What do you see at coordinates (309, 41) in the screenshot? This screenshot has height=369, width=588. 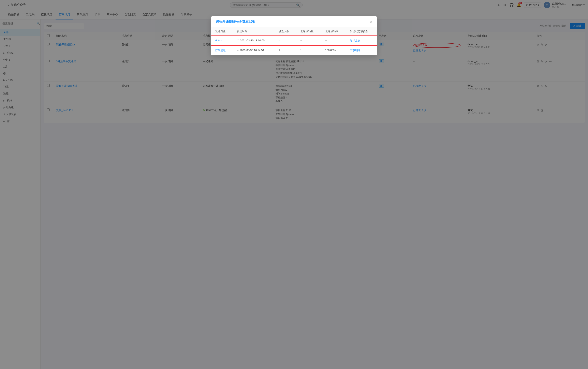 I see `modal-cell-success: --` at bounding box center [309, 41].